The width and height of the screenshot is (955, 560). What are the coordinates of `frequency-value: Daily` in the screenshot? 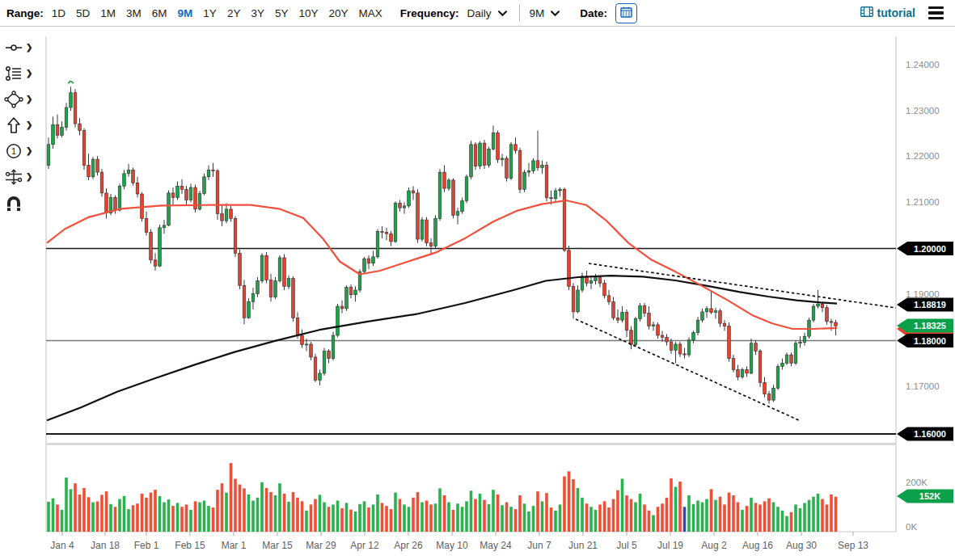 It's located at (480, 13).